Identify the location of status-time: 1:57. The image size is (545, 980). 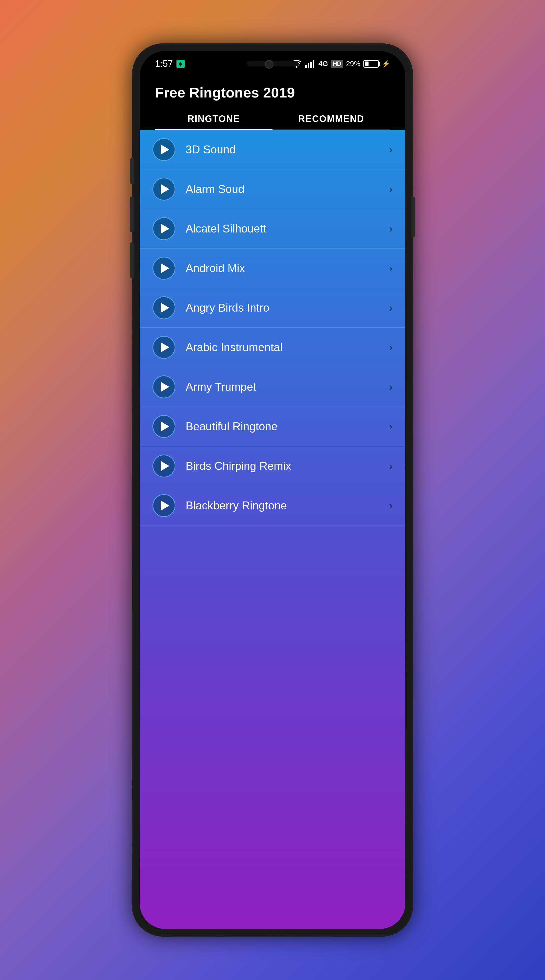
(164, 64).